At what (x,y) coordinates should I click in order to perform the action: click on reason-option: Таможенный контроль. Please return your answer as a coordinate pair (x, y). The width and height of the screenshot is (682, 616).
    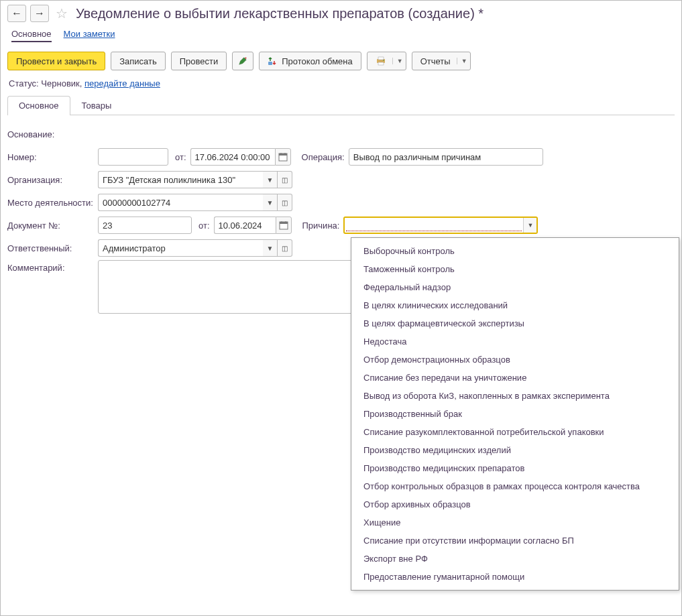
    Looking at the image, I should click on (515, 269).